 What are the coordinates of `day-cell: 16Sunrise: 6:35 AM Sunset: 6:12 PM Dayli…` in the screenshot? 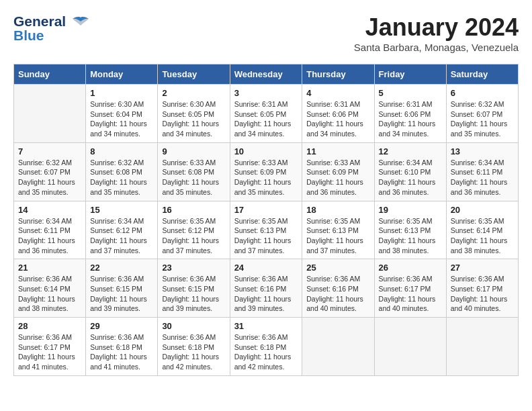 It's located at (193, 230).